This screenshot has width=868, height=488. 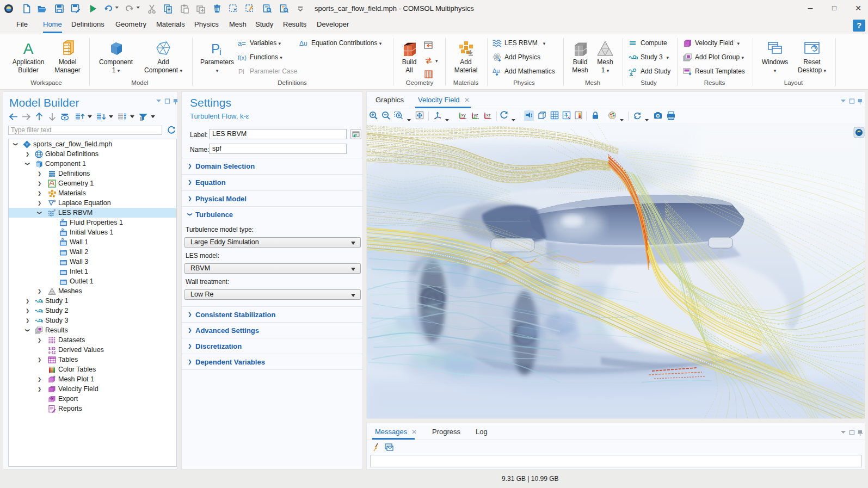 What do you see at coordinates (242, 44) in the screenshot?
I see `svg-text: a=` at bounding box center [242, 44].